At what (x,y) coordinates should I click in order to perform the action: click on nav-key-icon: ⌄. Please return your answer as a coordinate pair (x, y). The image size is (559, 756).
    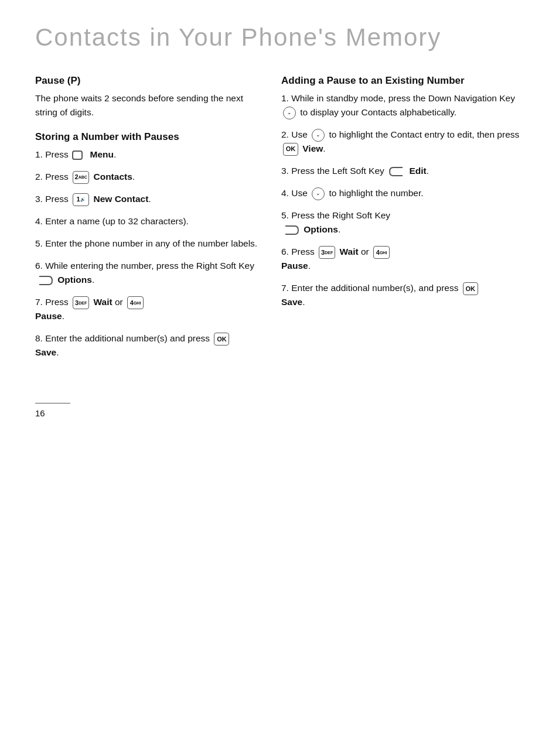
    Looking at the image, I should click on (318, 135).